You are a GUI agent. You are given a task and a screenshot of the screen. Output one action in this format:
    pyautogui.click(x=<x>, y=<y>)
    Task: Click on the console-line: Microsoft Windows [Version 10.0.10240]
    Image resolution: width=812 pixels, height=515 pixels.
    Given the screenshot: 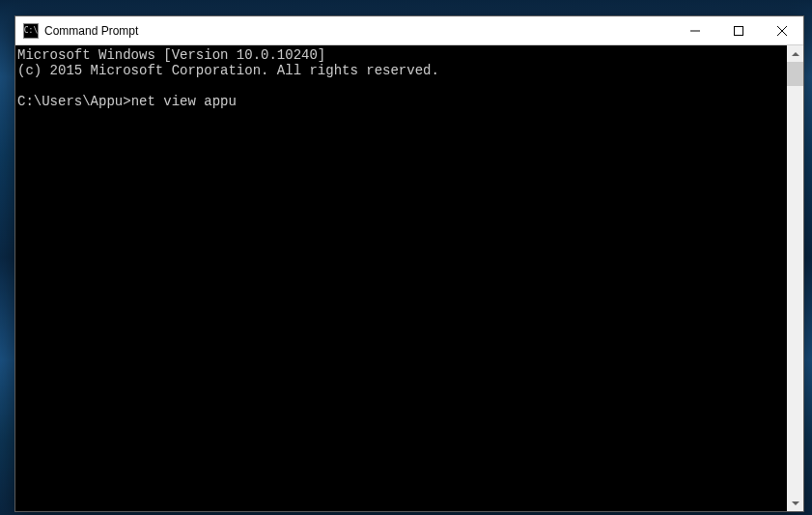 What is the action you would take?
    pyautogui.click(x=172, y=55)
    